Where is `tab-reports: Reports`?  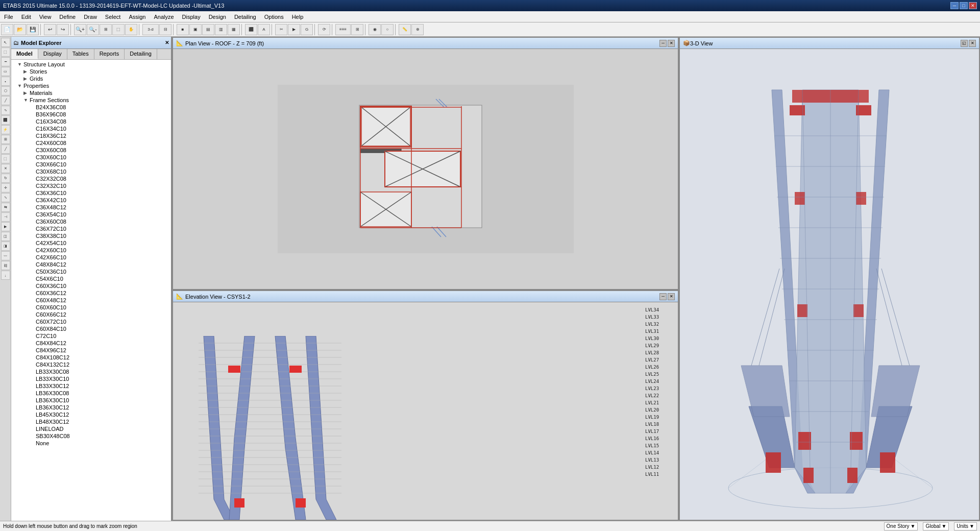 tab-reports: Reports is located at coordinates (110, 54).